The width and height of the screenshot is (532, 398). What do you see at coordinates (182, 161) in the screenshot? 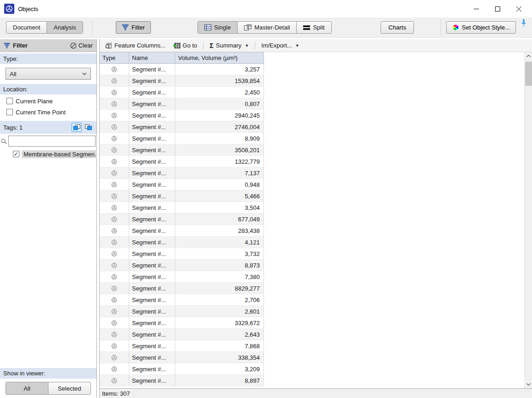
I see `table-row: Segment #... 1322,779` at bounding box center [182, 161].